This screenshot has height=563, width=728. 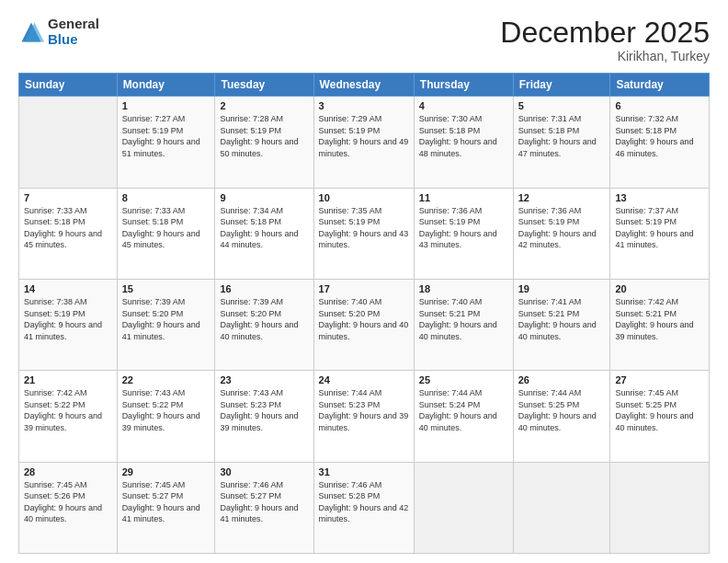 What do you see at coordinates (364, 198) in the screenshot?
I see `day-number: 10` at bounding box center [364, 198].